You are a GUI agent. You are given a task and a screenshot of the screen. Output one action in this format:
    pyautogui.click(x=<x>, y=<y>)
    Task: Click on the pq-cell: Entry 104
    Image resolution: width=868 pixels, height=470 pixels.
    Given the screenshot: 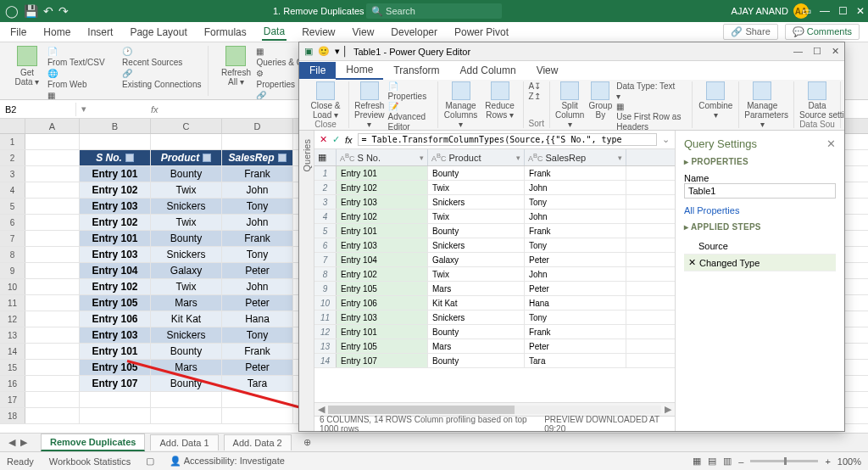 What is the action you would take?
    pyautogui.click(x=382, y=260)
    